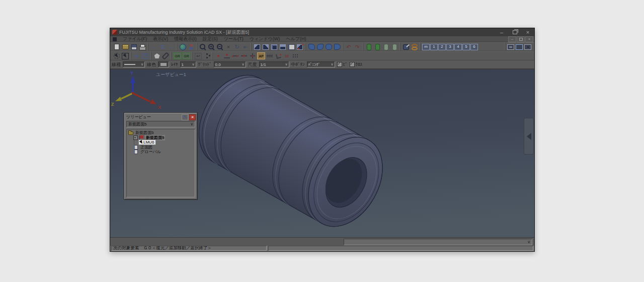  I want to click on select-box-icon, so click(125, 56).